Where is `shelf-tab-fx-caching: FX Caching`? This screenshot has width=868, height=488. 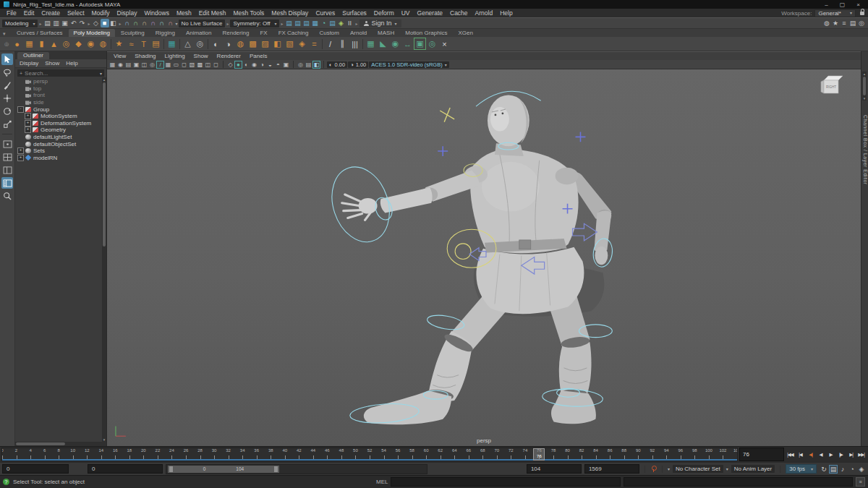 shelf-tab-fx-caching: FX Caching is located at coordinates (294, 33).